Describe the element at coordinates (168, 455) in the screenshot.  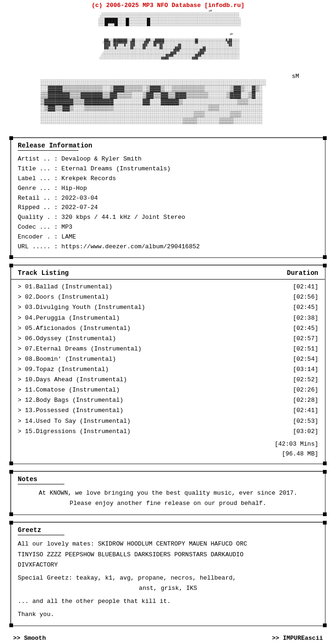
I see `total-size: [96.48 MB]` at that location.